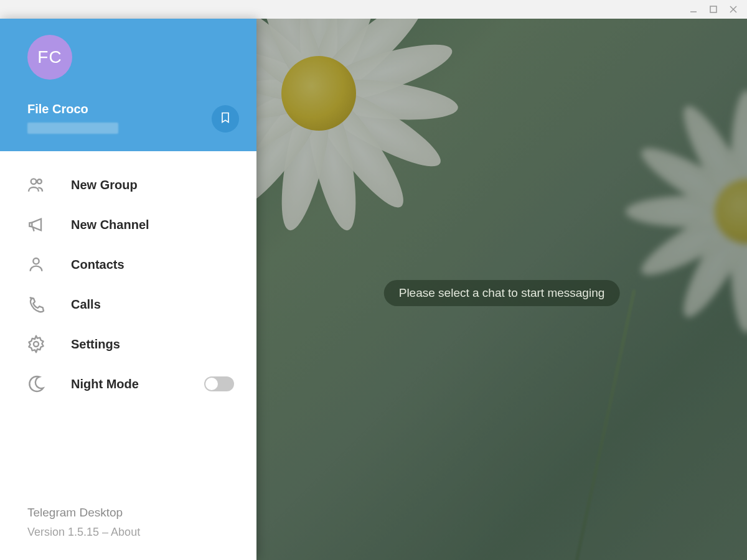  Describe the element at coordinates (73, 128) in the screenshot. I see `phone-number-redacted` at that location.